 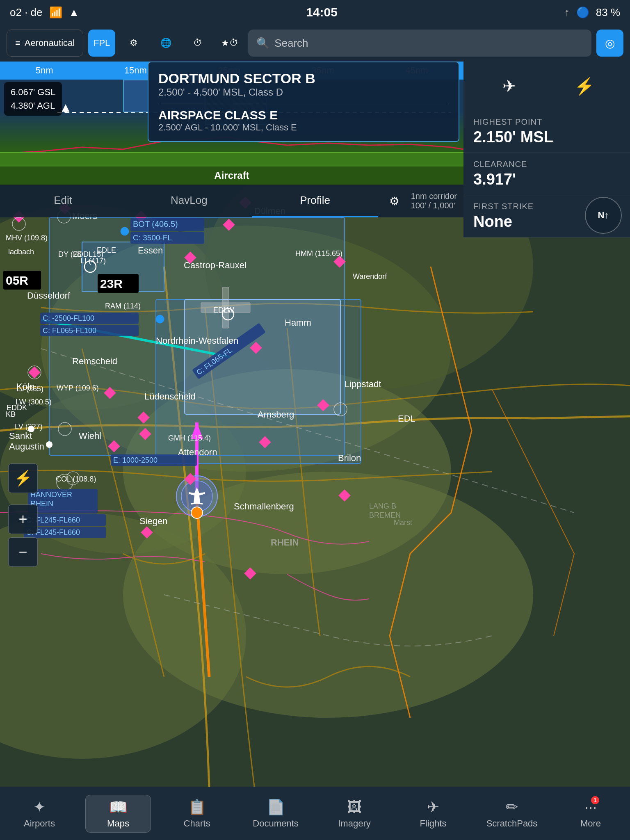 What do you see at coordinates (276, 414) in the screenshot?
I see `svg-text: Arnsberg` at bounding box center [276, 414].